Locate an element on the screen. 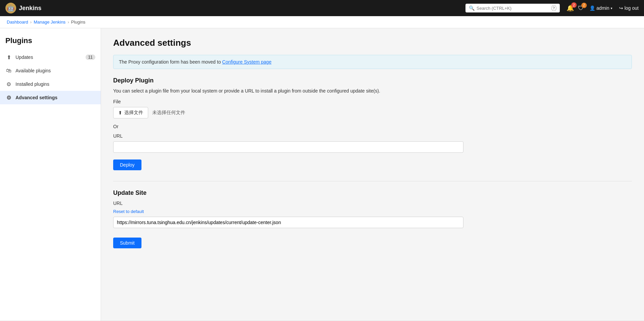  advanced-icon: ⚙ is located at coordinates (9, 98).